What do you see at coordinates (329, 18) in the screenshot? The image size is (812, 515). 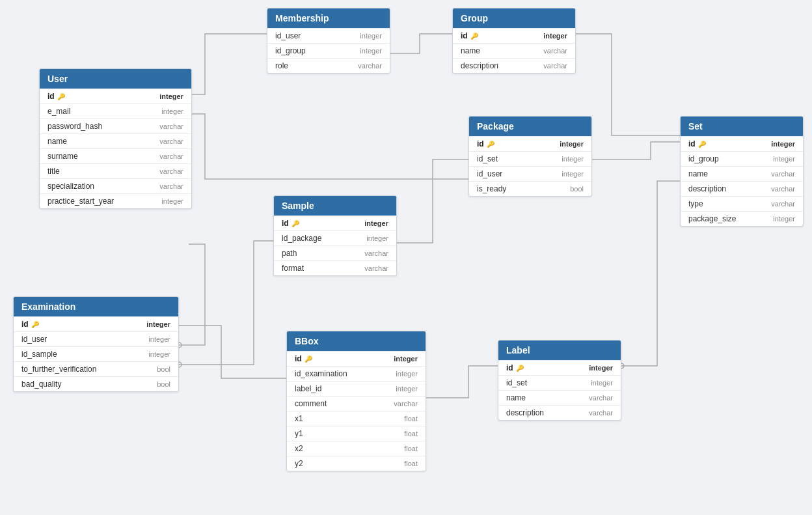 I see `table-membership-header: Membership` at bounding box center [329, 18].